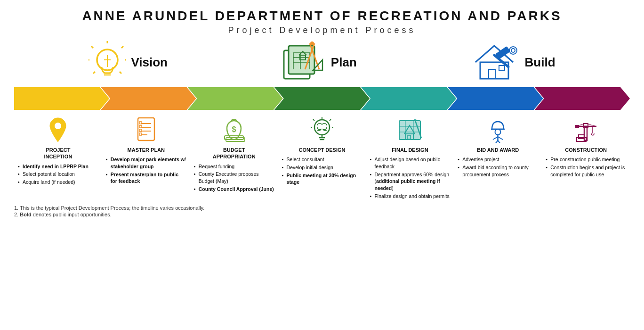 This screenshot has width=644, height=330. What do you see at coordinates (146, 150) in the screenshot?
I see `col-title-masterplan: MASTER PLAN` at bounding box center [146, 150].